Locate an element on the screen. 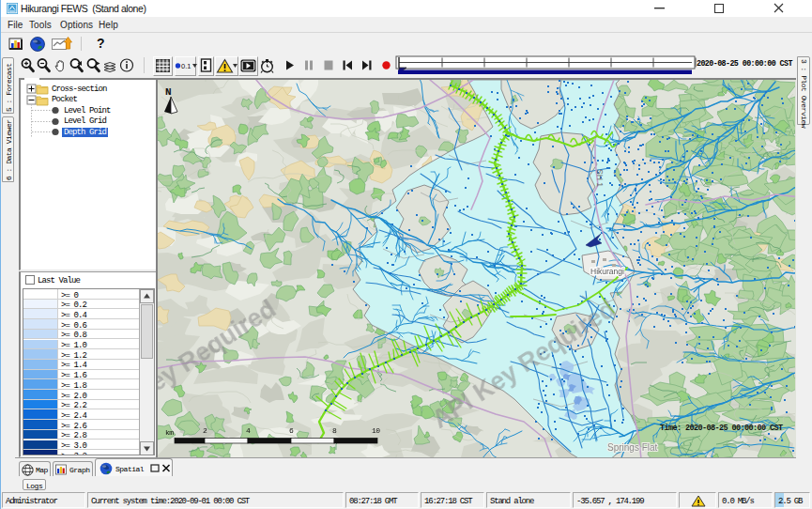  svg-text: 2 is located at coordinates (205, 430).